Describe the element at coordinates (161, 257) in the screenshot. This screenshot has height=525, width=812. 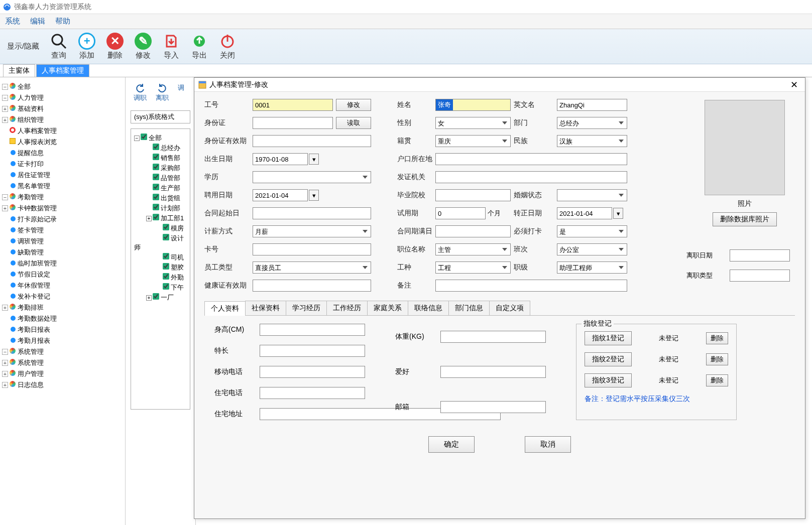
I see `dept-item: 司机` at that location.